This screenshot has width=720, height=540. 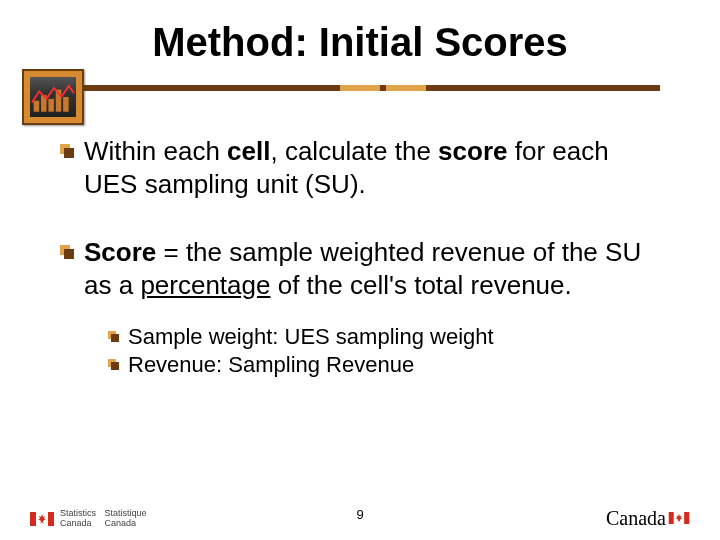 What do you see at coordinates (360, 168) in the screenshot?
I see `bullet-item: Within each cell, calculate the score fo…` at bounding box center [360, 168].